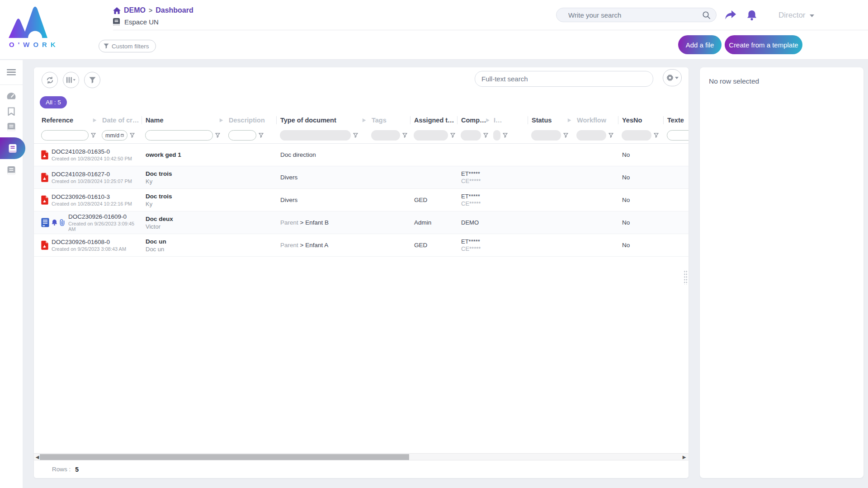 The height and width of the screenshot is (488, 868). Describe the element at coordinates (90, 245) in the screenshot. I see `cell-reference: DOC230926-01608-0 Created on 9/26/2023 3…` at that location.